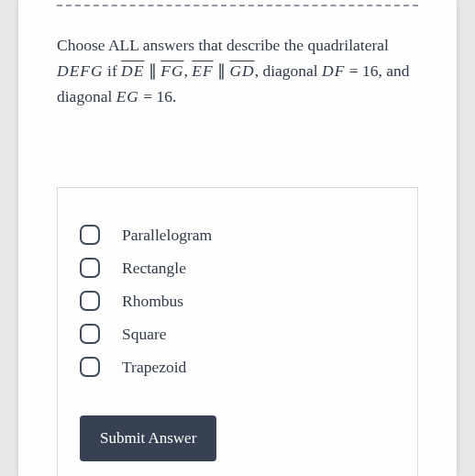 This screenshot has width=475, height=476. I want to click on math-parallel-2: ∥, so click(222, 71).